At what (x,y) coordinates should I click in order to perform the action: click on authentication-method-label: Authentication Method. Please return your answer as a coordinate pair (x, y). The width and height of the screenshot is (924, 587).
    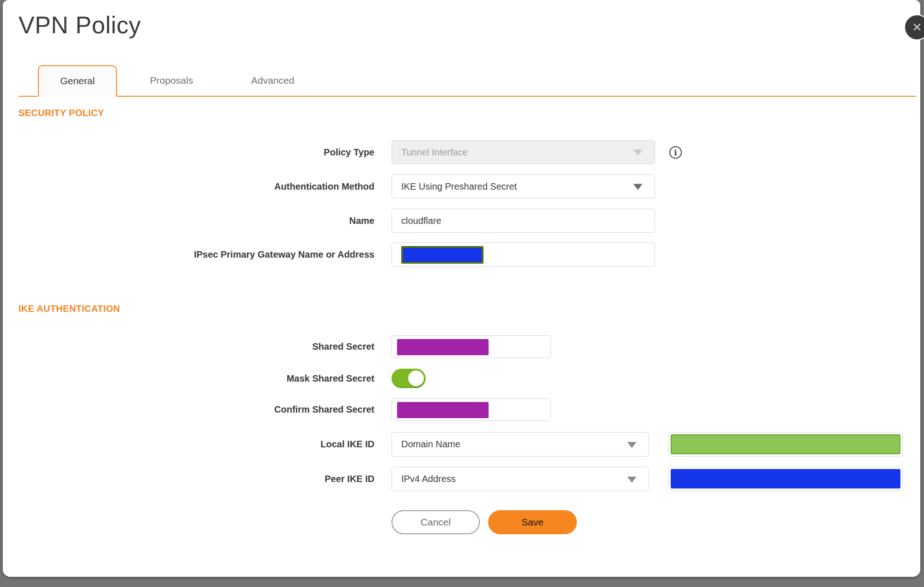
    Looking at the image, I should click on (189, 186).